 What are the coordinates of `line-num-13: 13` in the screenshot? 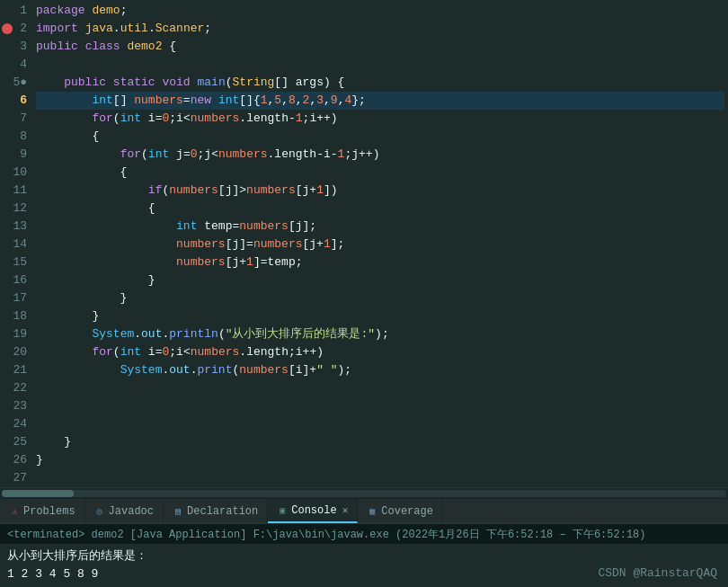 It's located at (16, 227).